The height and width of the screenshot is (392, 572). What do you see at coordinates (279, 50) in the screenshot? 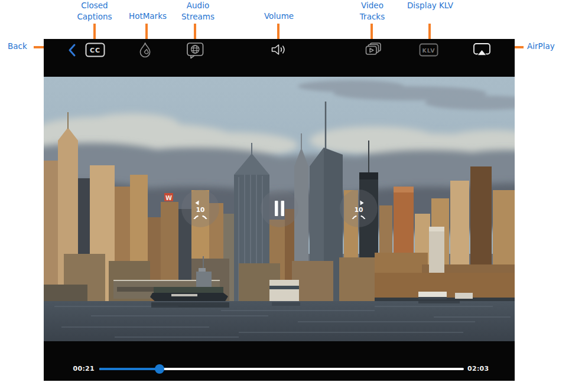
I see `volume-icon` at bounding box center [279, 50].